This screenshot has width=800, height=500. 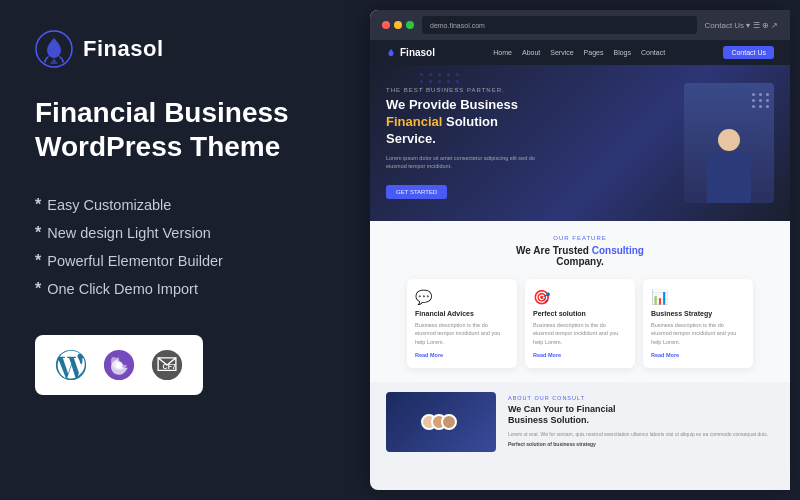 What do you see at coordinates (185, 289) in the screenshot?
I see `feature-item-4: One Click Demo Import` at bounding box center [185, 289].